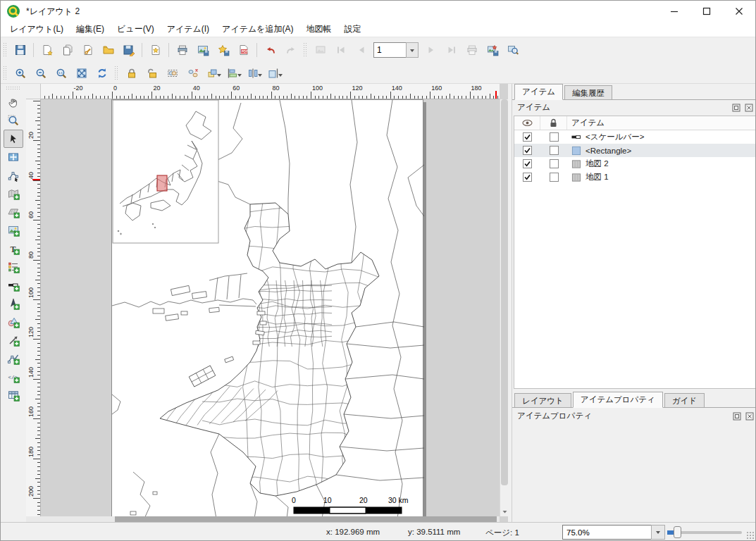 The image size is (756, 541). What do you see at coordinates (13, 304) in the screenshot?
I see `add-north-arrow-tool` at bounding box center [13, 304].